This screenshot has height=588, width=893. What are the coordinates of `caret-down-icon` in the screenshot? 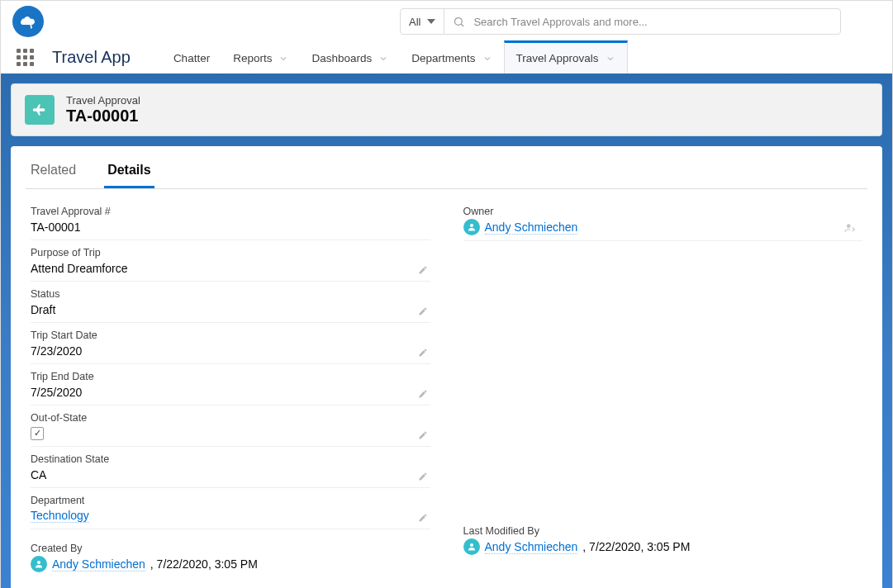 It's located at (431, 21).